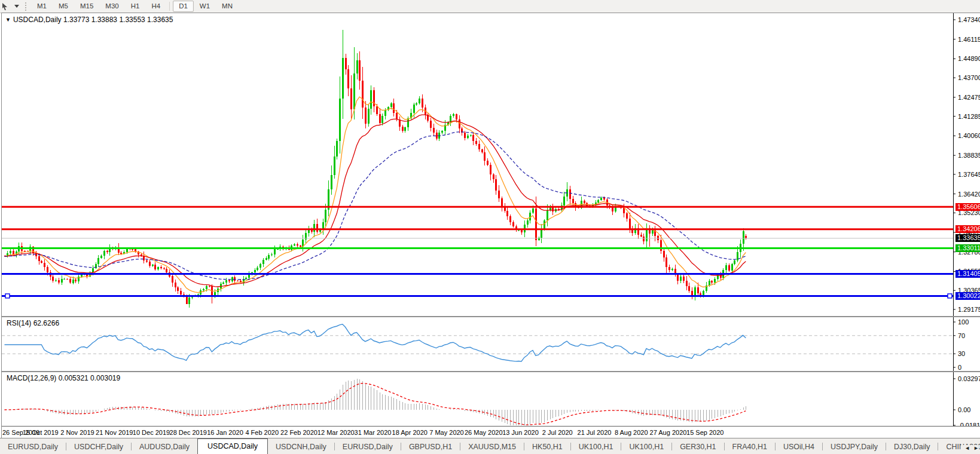  Describe the element at coordinates (336, 432) in the screenshot. I see `date-tick-label: 12 Mar 2020` at that location.